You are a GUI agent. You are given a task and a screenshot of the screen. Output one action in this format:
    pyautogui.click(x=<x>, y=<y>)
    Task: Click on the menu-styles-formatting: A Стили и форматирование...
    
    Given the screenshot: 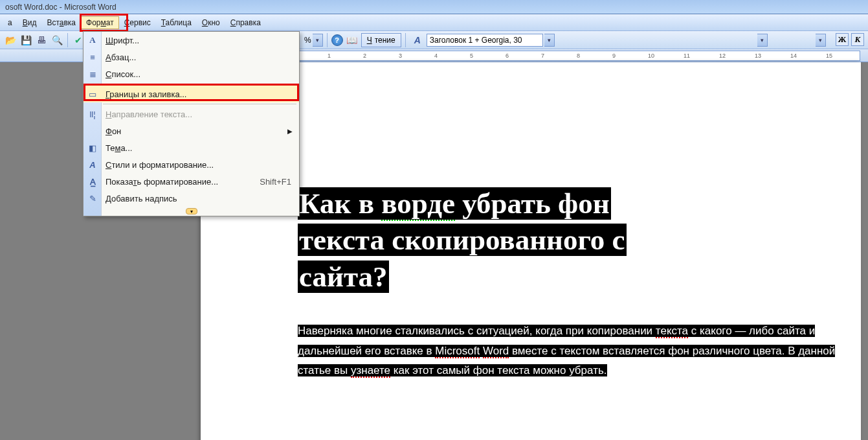 What is the action you would take?
    pyautogui.click(x=192, y=165)
    